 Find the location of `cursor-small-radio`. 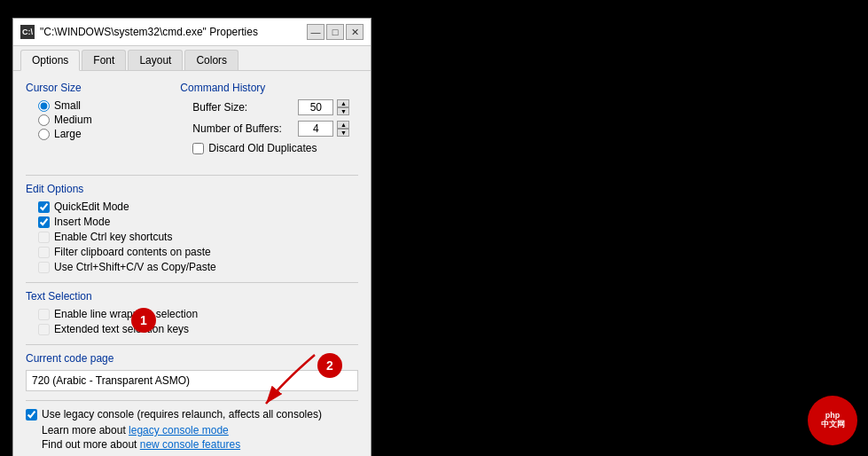

cursor-small-radio is located at coordinates (44, 106).